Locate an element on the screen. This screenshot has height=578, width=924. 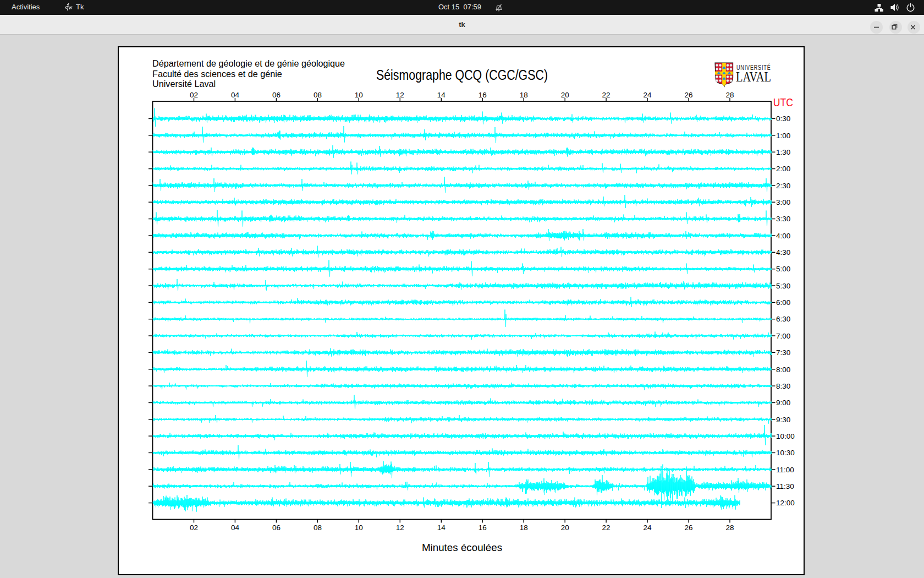
svg-text: 6:00 is located at coordinates (783, 303).